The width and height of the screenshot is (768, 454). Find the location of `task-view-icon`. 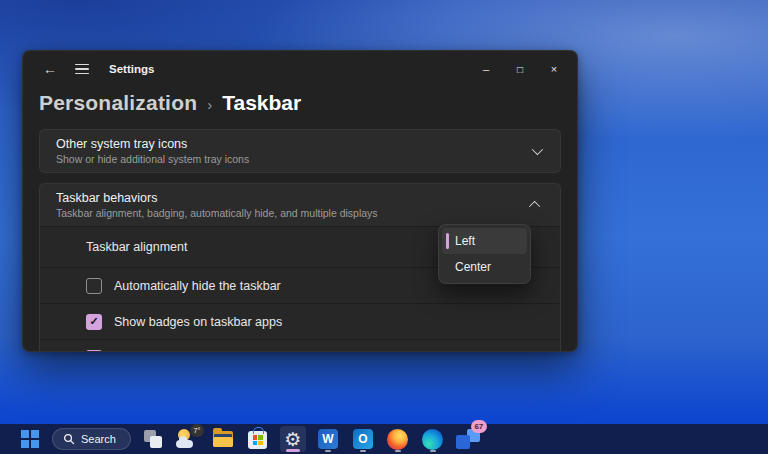

task-view-icon is located at coordinates (153, 439).